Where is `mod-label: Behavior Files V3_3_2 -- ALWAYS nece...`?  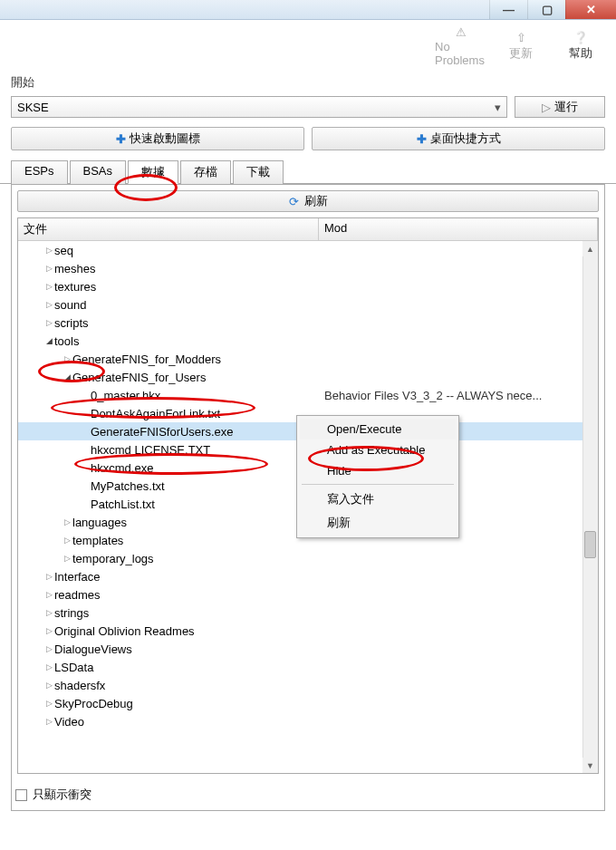
mod-label: Behavior Files V3_3_2 -- ALWAYS nece... is located at coordinates (456, 395).